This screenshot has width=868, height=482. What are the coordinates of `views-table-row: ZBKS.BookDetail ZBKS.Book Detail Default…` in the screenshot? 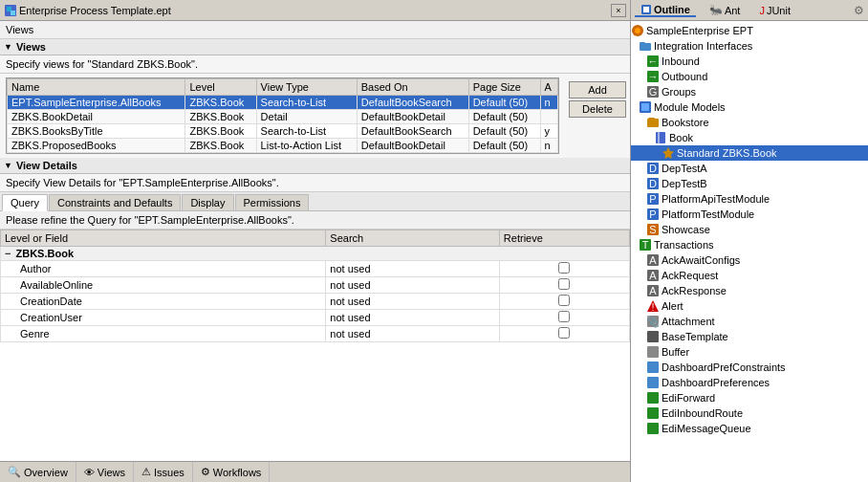 It's located at (283, 117).